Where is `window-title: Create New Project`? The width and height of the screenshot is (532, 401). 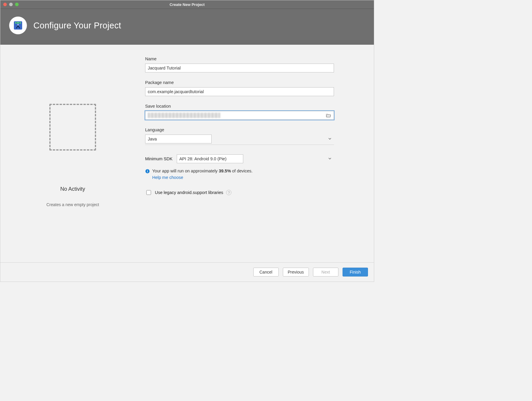
window-title: Create New Project is located at coordinates (187, 5).